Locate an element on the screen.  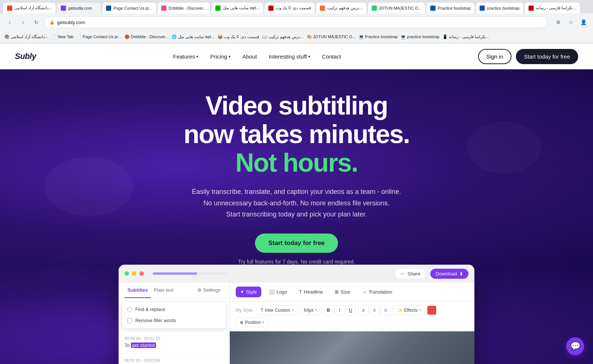
browser-tab-active: getsubly.com is located at coordinates (79, 8).